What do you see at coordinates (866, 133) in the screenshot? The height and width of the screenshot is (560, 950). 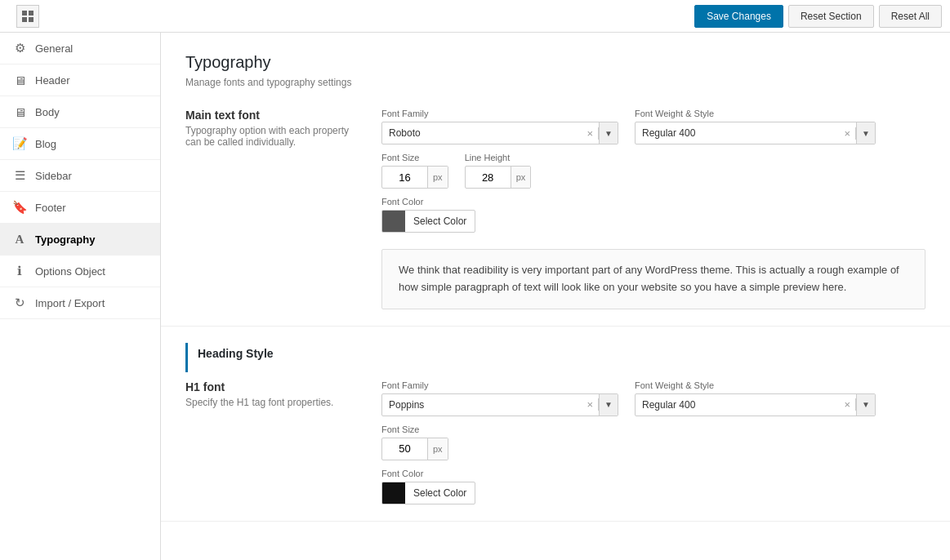 I see `font-weight-arrow-icon: ▼` at bounding box center [866, 133].